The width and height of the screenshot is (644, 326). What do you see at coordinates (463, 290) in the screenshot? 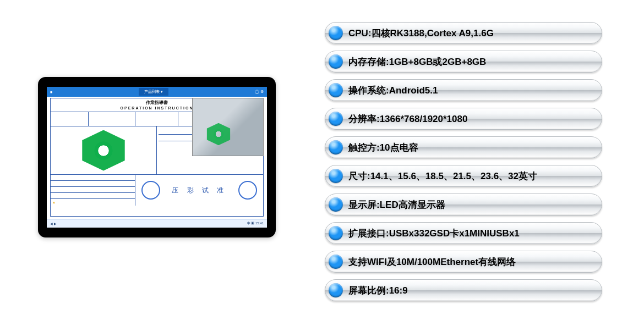
I see `spec-item: 屏幕比例:16:9` at bounding box center [463, 290].